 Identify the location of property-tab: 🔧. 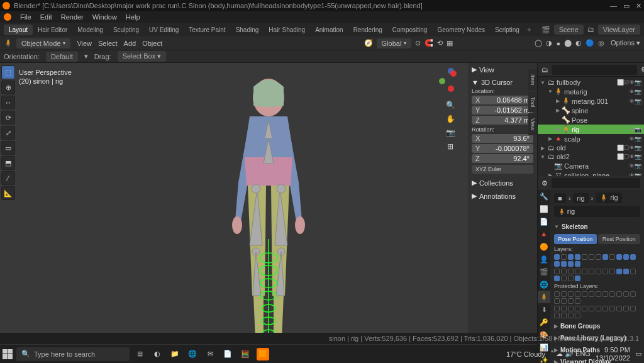
(544, 196).